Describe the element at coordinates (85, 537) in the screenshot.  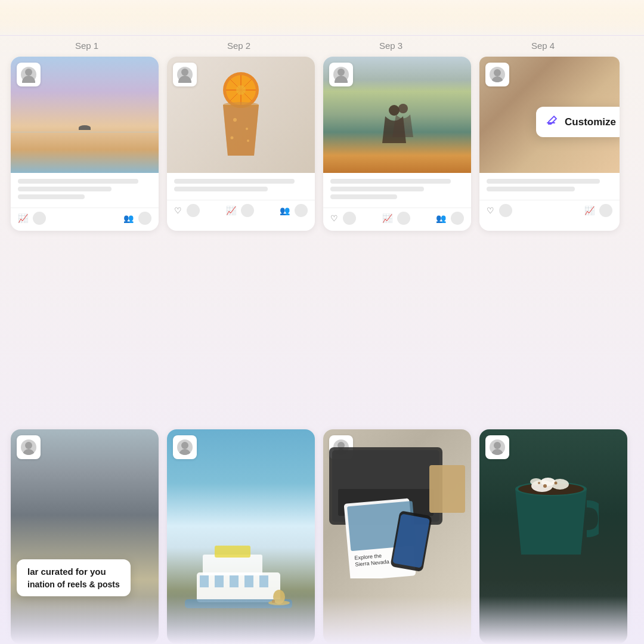
I see `bottom-image-balcony: lar curated for you ination of reels & p…` at that location.